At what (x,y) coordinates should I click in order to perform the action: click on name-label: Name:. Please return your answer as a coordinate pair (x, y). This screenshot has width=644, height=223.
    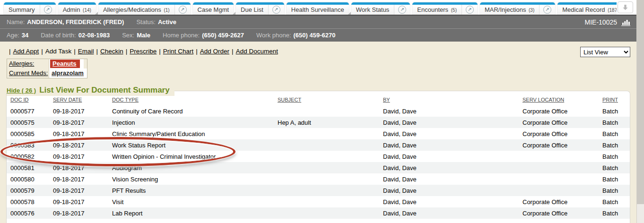
    Looking at the image, I should click on (16, 22).